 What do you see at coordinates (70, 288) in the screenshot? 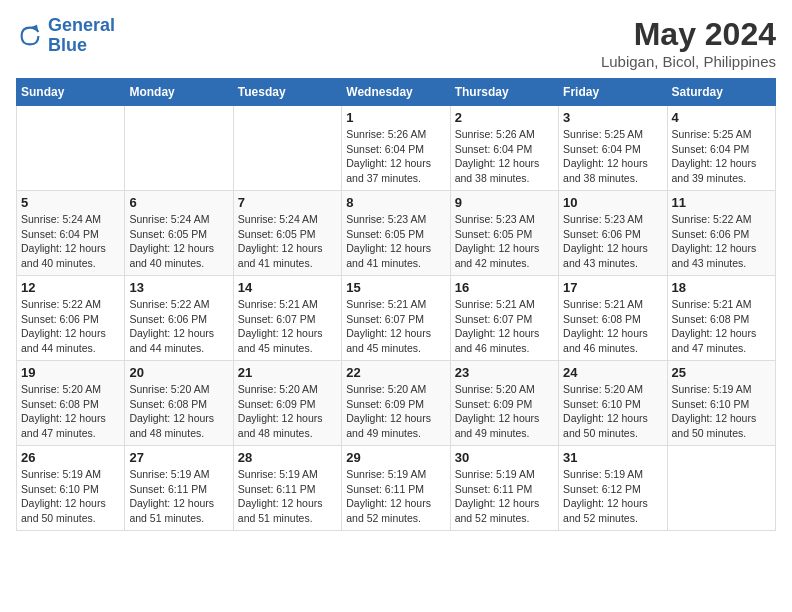
I see `day-number: 12` at bounding box center [70, 288].